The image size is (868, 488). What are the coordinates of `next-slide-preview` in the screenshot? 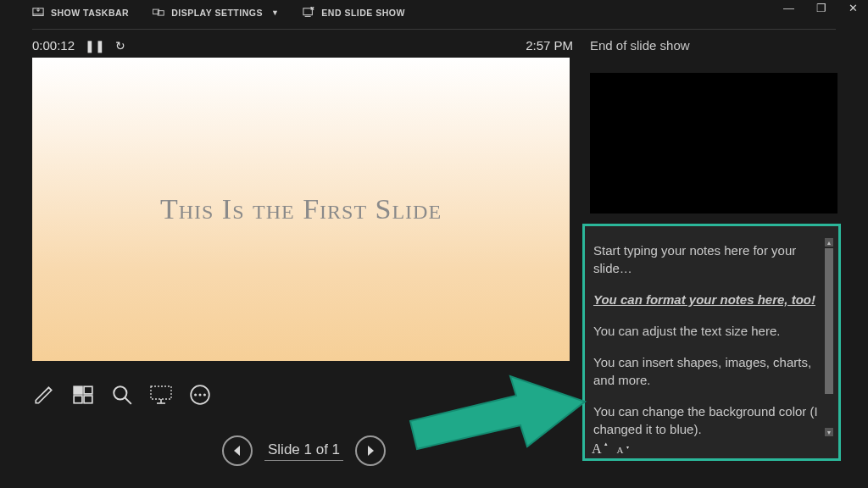 It's located at (714, 143).